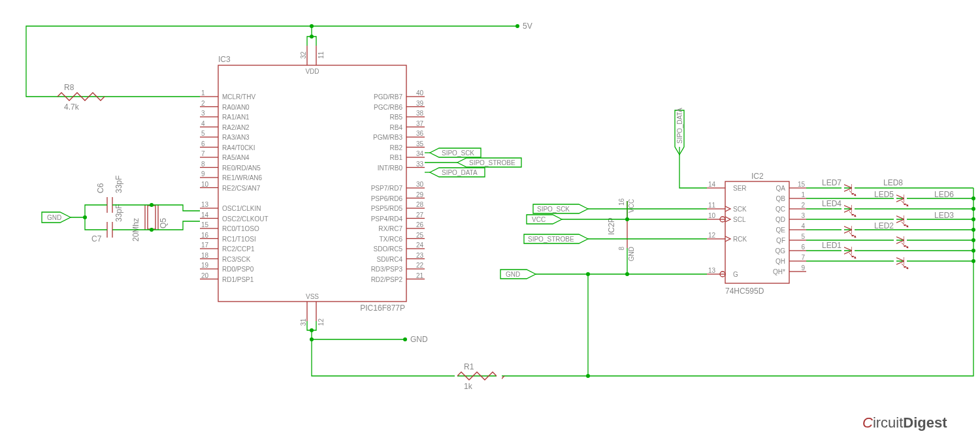 This screenshot has width=980, height=436. What do you see at coordinates (387, 198) in the screenshot?
I see `svg-text: PSP6/RD6` at bounding box center [387, 198].